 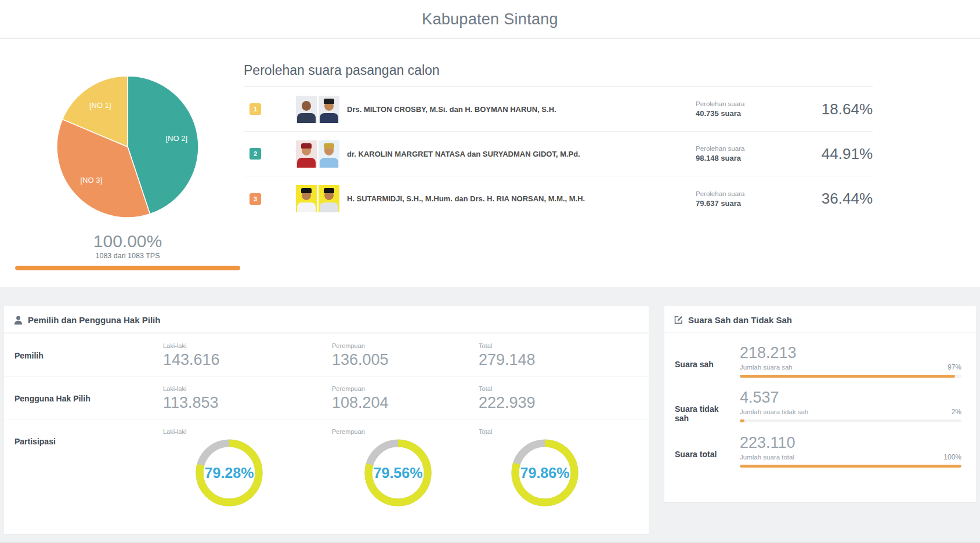 I want to click on stat-cell: Laki-laki 113.853, so click(x=247, y=398).